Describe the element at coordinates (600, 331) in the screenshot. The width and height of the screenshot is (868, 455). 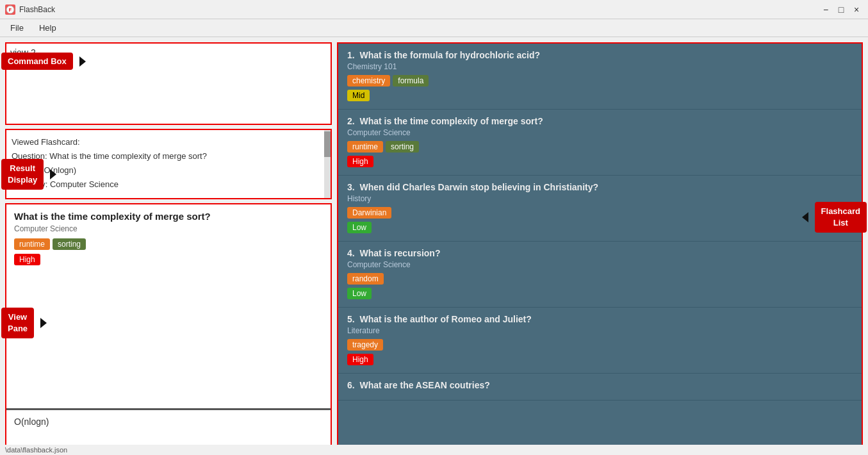
I see `flashcard-deck-5: Literature` at that location.